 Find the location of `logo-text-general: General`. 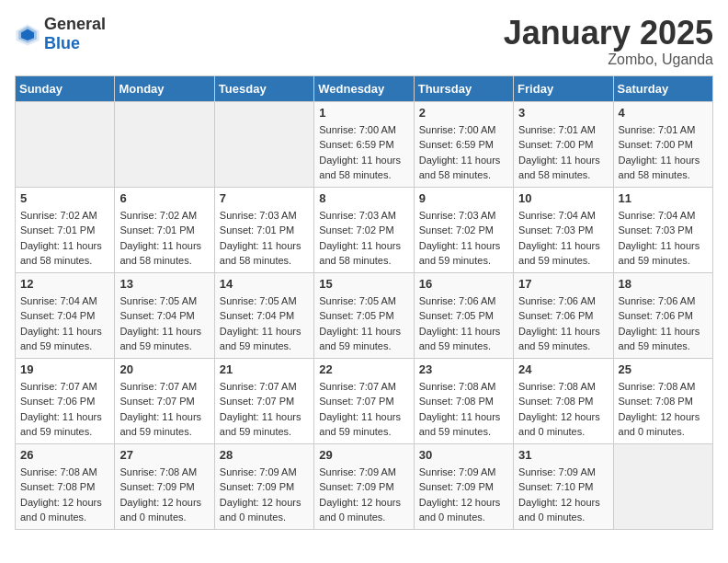

logo-text-general: General is located at coordinates (75, 24).